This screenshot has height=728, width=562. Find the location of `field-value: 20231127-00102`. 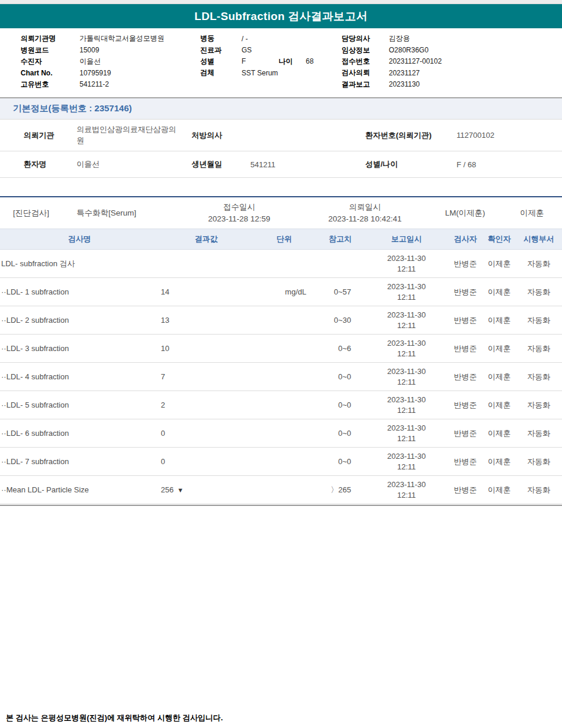

field-value: 20231127-00102 is located at coordinates (415, 61).